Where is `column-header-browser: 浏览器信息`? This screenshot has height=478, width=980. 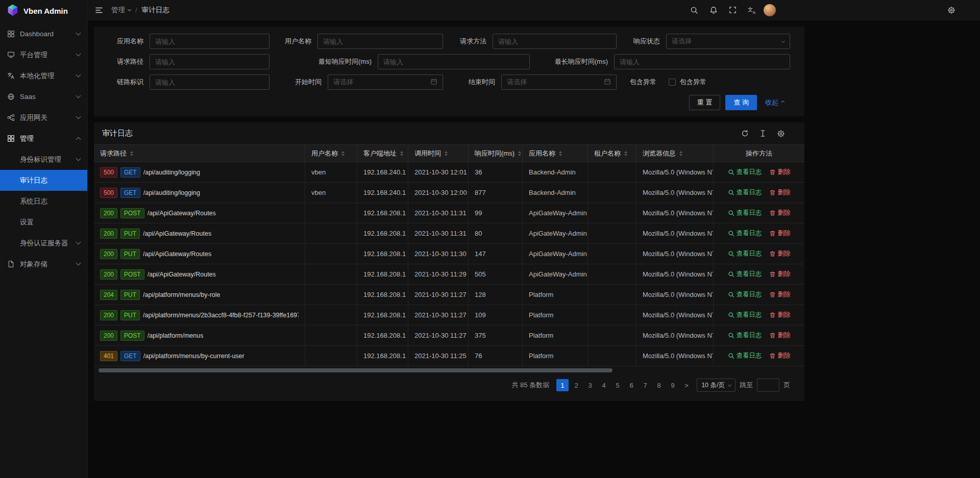 column-header-browser: 浏览器信息 is located at coordinates (675, 153).